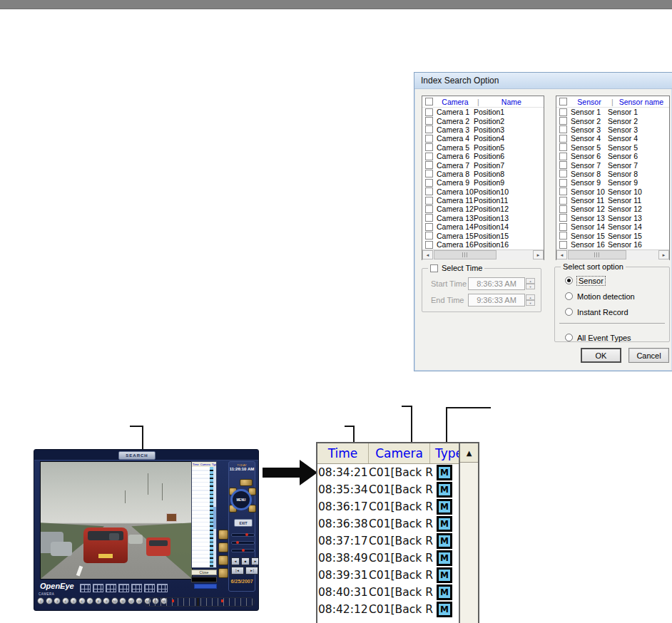  Describe the element at coordinates (469, 453) in the screenshot. I see `scroll-up-icon: ▲` at that location.